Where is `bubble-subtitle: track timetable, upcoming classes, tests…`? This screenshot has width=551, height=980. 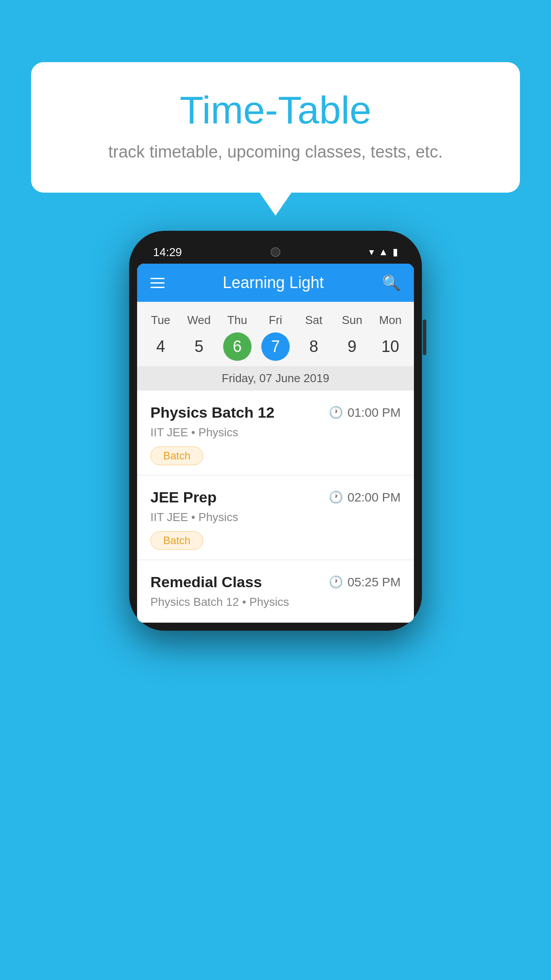
bubble-subtitle: track timetable, upcoming classes, tests… is located at coordinates (276, 152).